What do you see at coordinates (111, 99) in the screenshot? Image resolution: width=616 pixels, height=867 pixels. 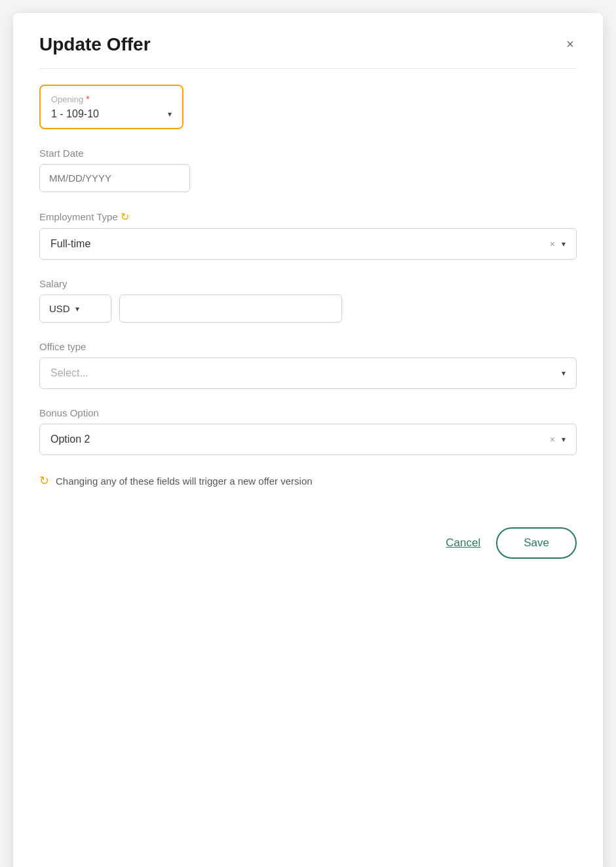 I see `opening-label-group: Opening *` at bounding box center [111, 99].